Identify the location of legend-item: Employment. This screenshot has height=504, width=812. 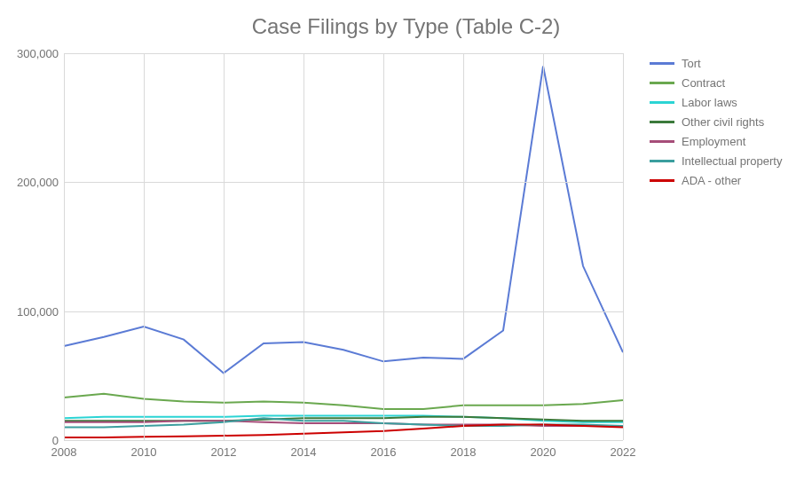
(715, 141).